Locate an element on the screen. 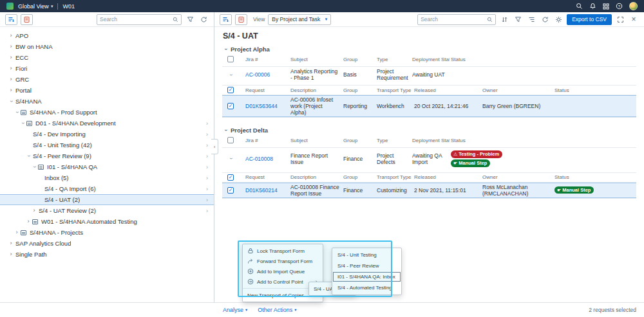 This screenshot has height=317, width=644. menu-item-forward-transport-form: Forward Transport Form is located at coordinates (283, 261).